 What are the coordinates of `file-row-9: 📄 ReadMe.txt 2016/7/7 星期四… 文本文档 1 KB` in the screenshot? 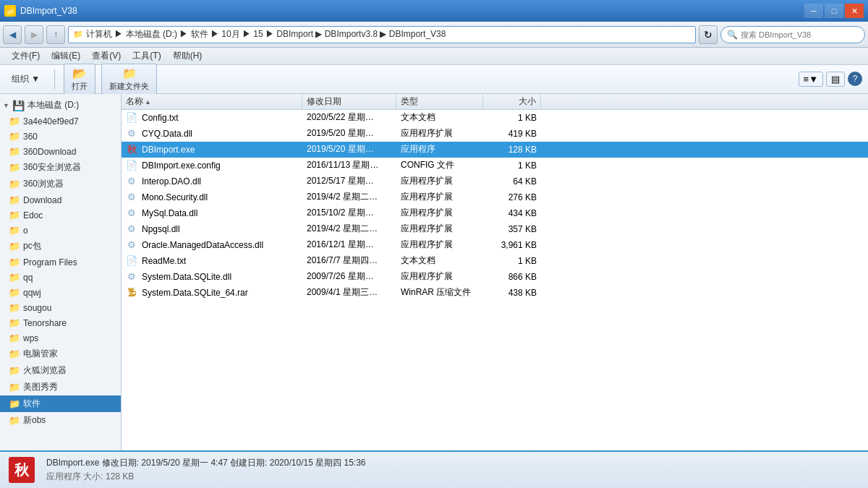 It's located at (495, 261).